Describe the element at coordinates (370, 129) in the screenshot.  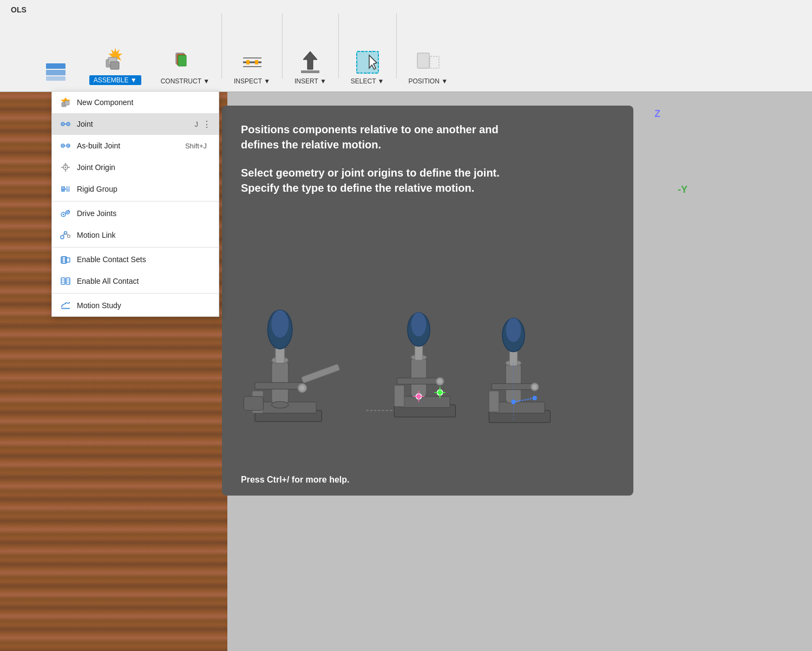
I see `tooltip-title-line1: Positions components relative to one ano…` at that location.